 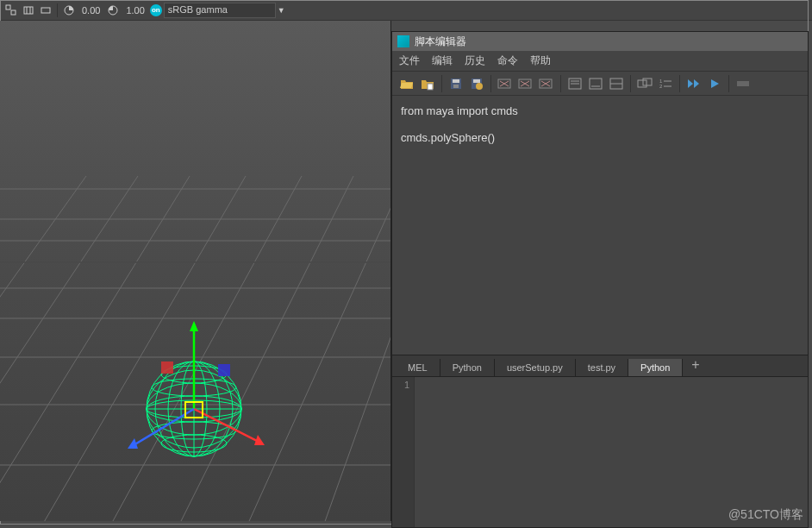 I want to click on chevron-down-icon: ▼, so click(x=283, y=10).